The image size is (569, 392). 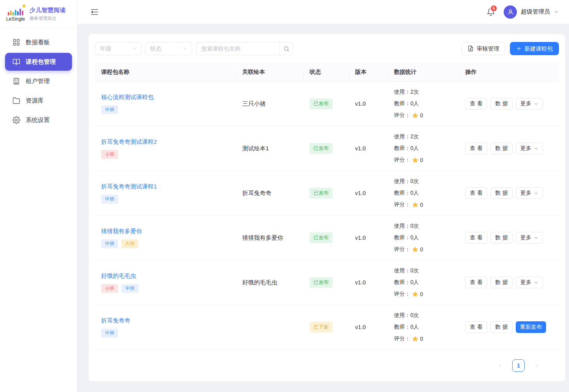 I want to click on sidebar-item-book-open: 课程包管理, so click(x=39, y=62).